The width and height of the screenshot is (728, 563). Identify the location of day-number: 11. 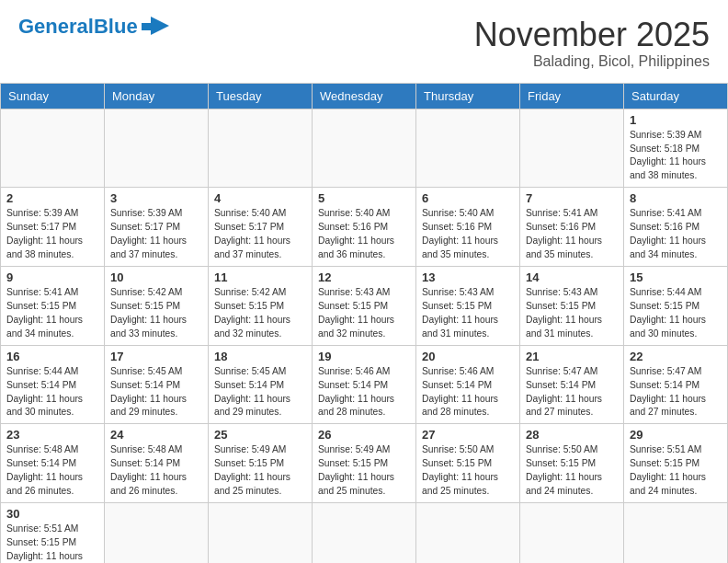
(260, 278).